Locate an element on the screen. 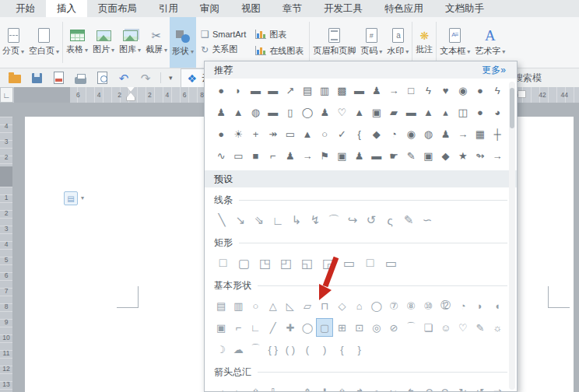 The width and height of the screenshot is (579, 392). recommended-shape: ↗ is located at coordinates (290, 90).